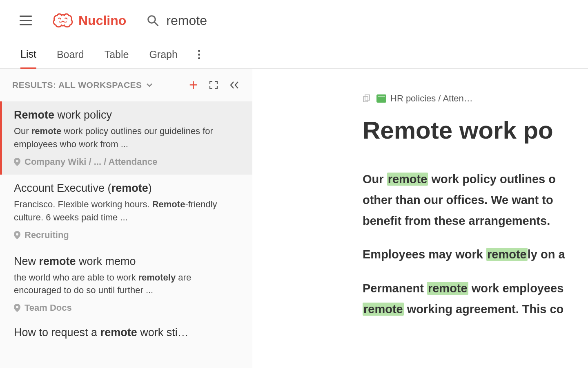 This screenshot has height=368, width=588. Describe the element at coordinates (102, 20) in the screenshot. I see `brand-name: Nuclino` at that location.